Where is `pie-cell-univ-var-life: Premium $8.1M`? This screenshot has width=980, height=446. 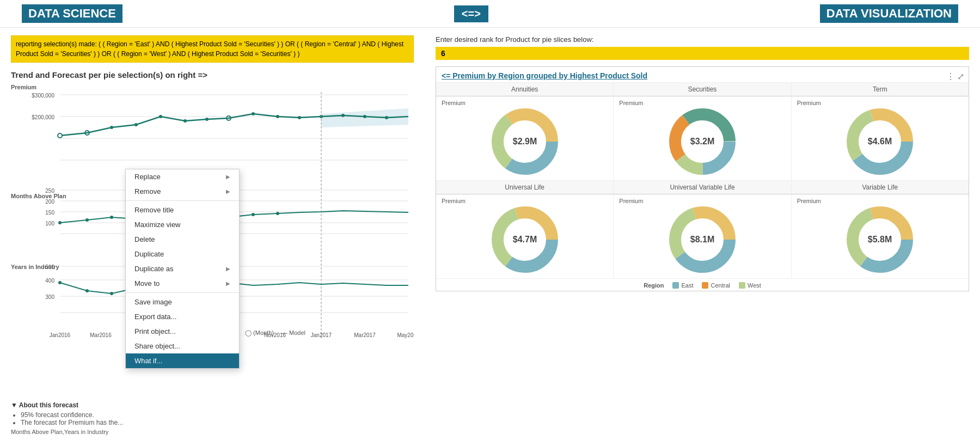
pie-cell-univ-var-life: Premium $8.1M is located at coordinates (702, 236).